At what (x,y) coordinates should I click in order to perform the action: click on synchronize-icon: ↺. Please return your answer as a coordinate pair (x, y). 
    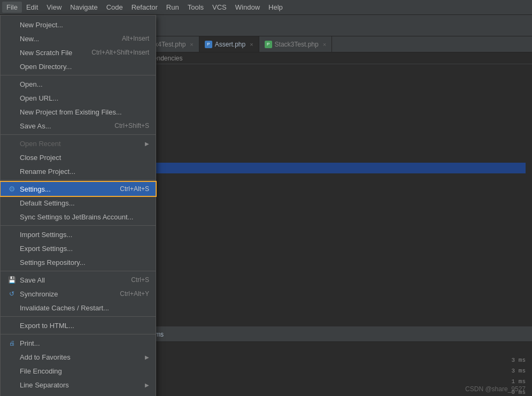
    Looking at the image, I should click on (12, 294).